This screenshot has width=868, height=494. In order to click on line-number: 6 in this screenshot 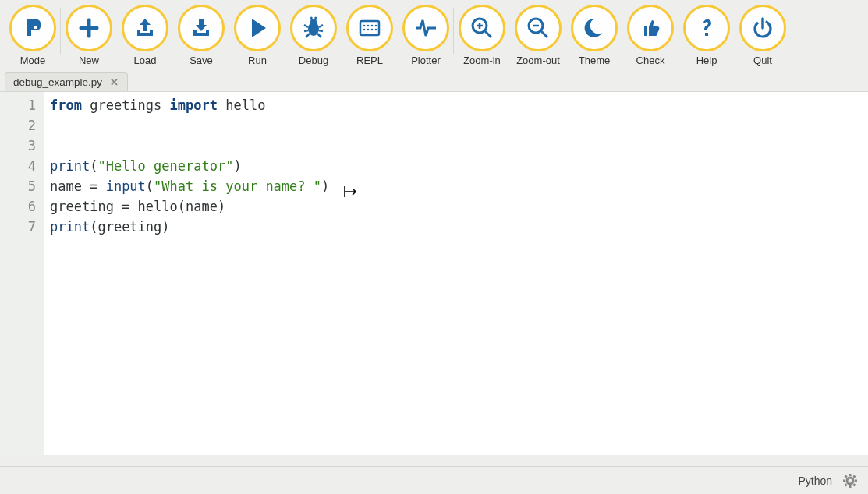, I will do `click(20, 206)`.